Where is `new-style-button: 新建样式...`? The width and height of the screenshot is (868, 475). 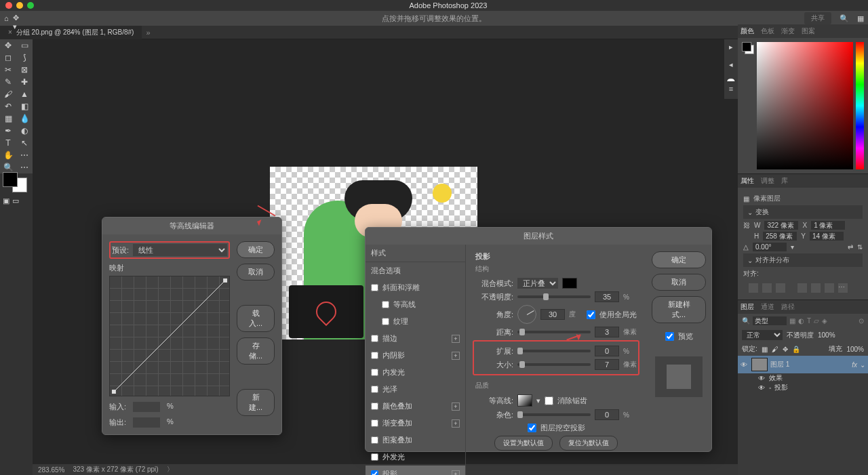 new-style-button: 新建样式... is located at coordinates (679, 310).